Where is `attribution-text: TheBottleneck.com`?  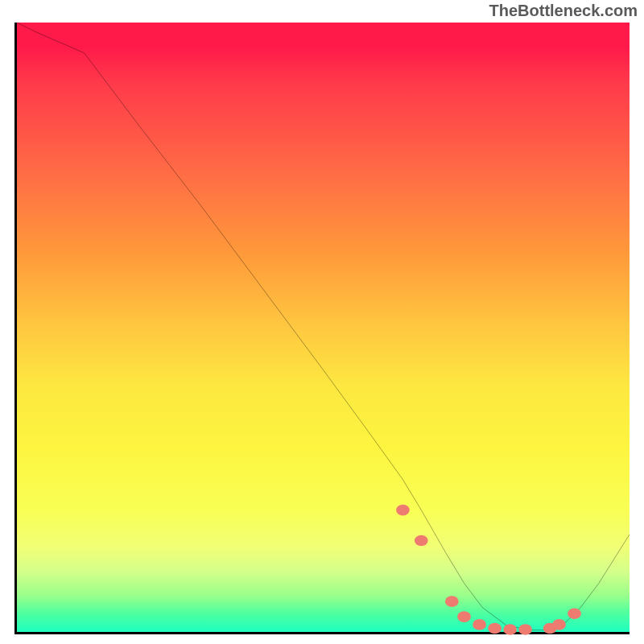 attribution-text: TheBottleneck.com is located at coordinates (564, 11).